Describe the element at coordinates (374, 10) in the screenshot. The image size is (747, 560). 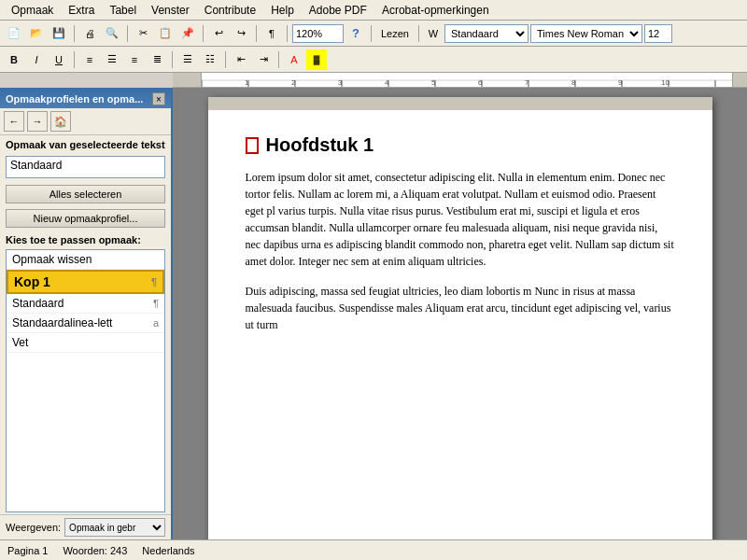
I see `menu-bar: Opmaak Extra Tabel Venster Contribute He…` at that location.